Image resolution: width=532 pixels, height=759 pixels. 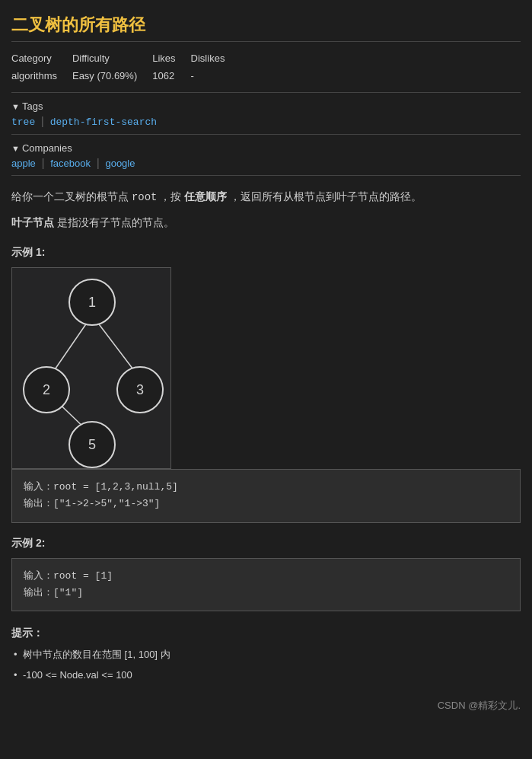 I want to click on info-table: Category Difficulty Likes Dislikes algor…, so click(x=126, y=67).